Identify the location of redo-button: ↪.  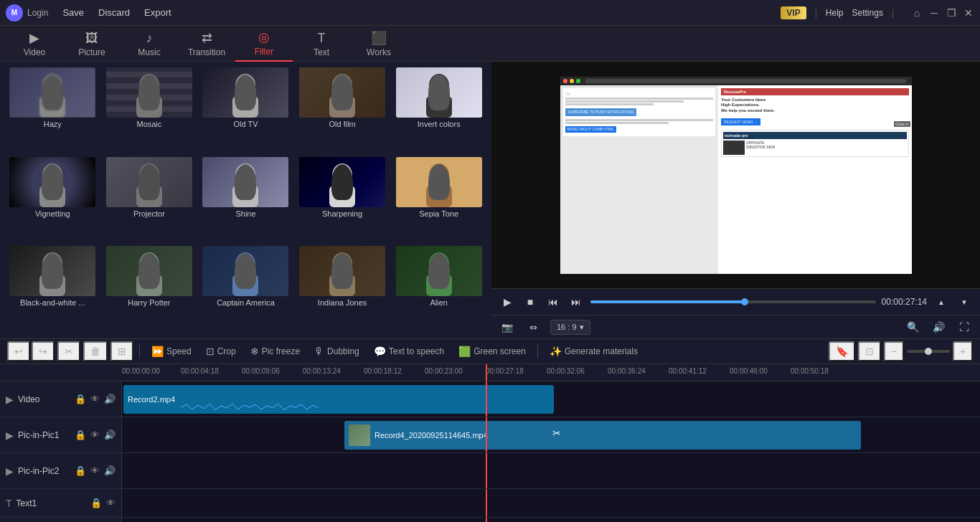
(43, 351).